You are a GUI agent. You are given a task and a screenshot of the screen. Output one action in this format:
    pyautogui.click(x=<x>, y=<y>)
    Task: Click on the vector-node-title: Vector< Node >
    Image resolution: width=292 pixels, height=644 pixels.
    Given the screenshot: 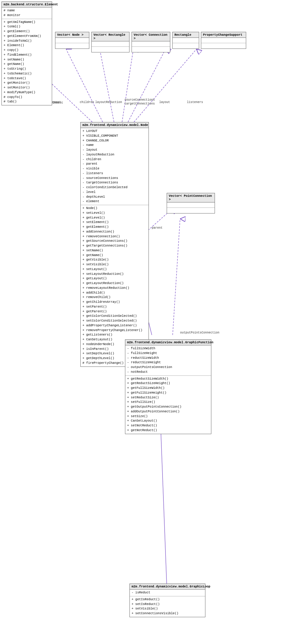 What is the action you would take?
    pyautogui.click(x=72, y=35)
    